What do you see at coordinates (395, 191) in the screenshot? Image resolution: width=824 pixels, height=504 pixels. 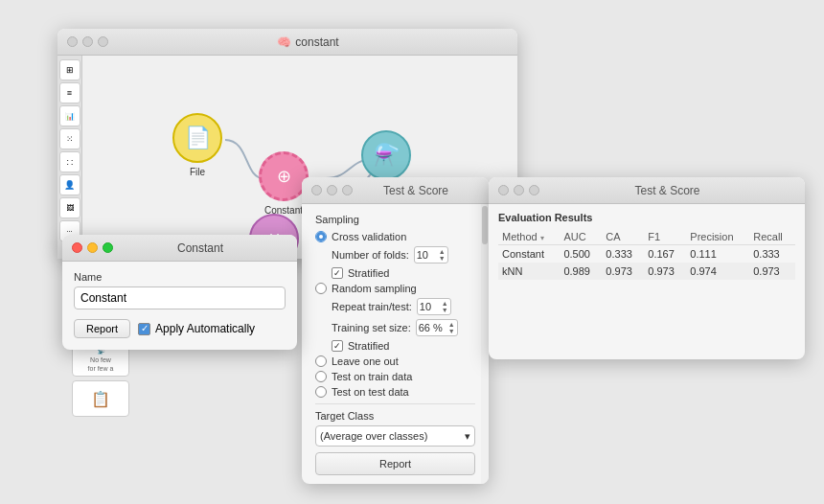 I see `sampling-panel-titlebar: Test & Score` at bounding box center [395, 191].